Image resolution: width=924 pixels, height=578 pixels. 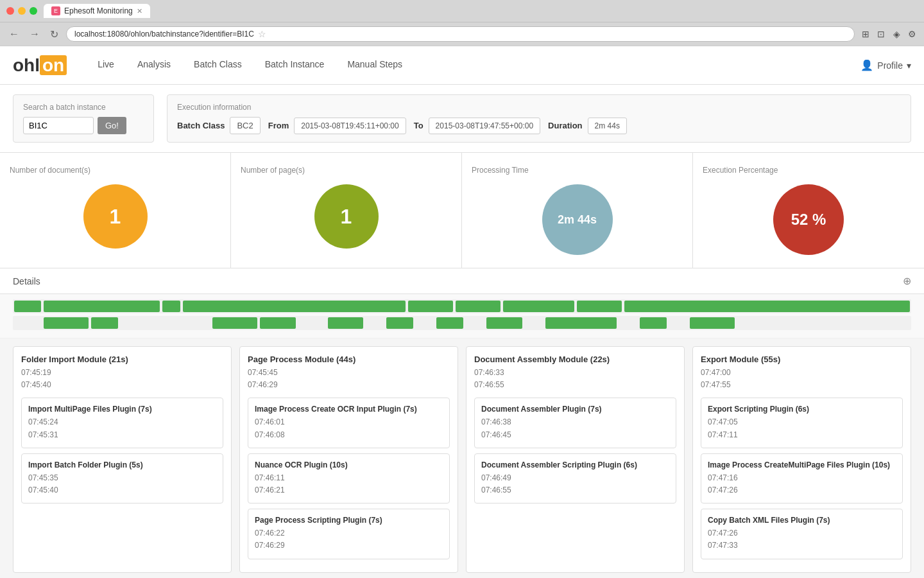 What do you see at coordinates (802, 360) in the screenshot?
I see `module-title: Export Module (55s)` at bounding box center [802, 360].